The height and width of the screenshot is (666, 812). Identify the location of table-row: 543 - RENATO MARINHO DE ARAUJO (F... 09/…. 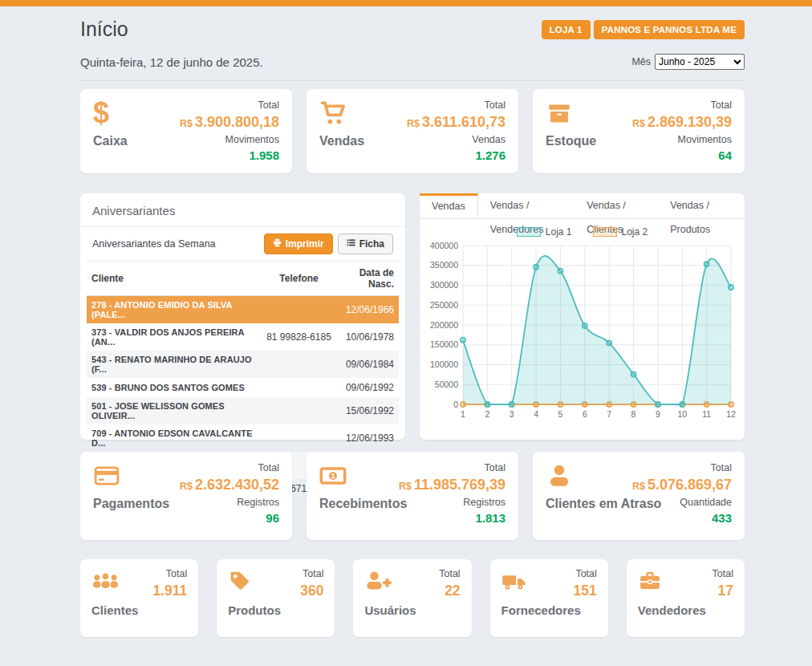
(242, 364).